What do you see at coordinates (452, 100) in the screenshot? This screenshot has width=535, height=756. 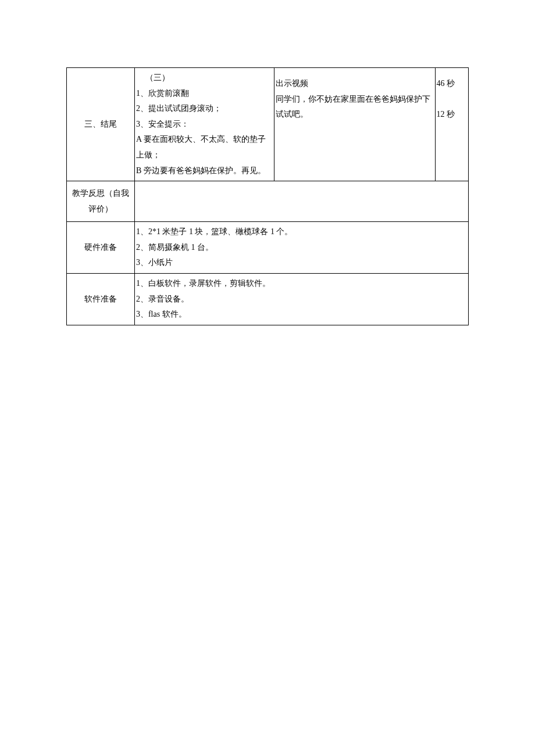 I see `time-line` at bounding box center [452, 100].